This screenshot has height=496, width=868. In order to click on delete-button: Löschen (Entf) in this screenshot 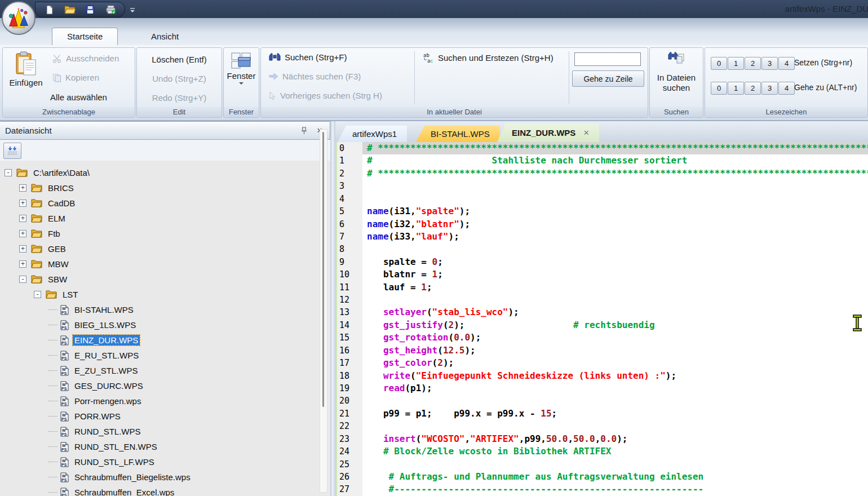, I will do `click(179, 60)`.